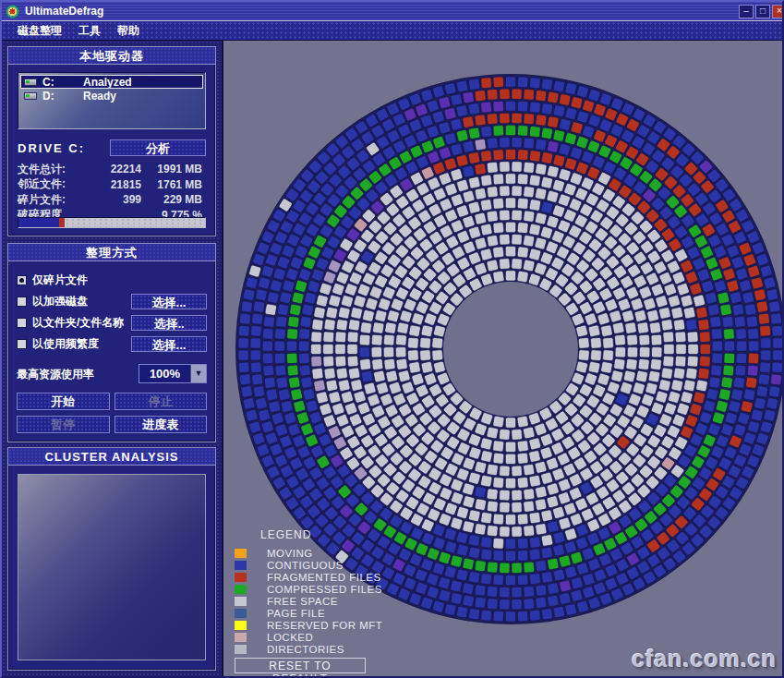 Image resolution: width=784 pixels, height=678 pixels. What do you see at coordinates (169, 323) in the screenshot?
I see `select-button-folder: 选择..` at bounding box center [169, 323].